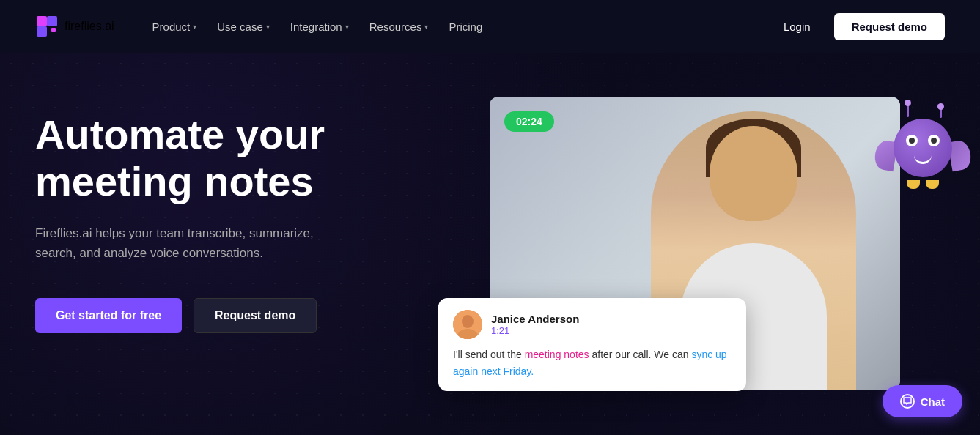 This screenshot has width=980, height=435. Describe the element at coordinates (399, 26) in the screenshot. I see `nav-resources: Resources ▾` at that location.